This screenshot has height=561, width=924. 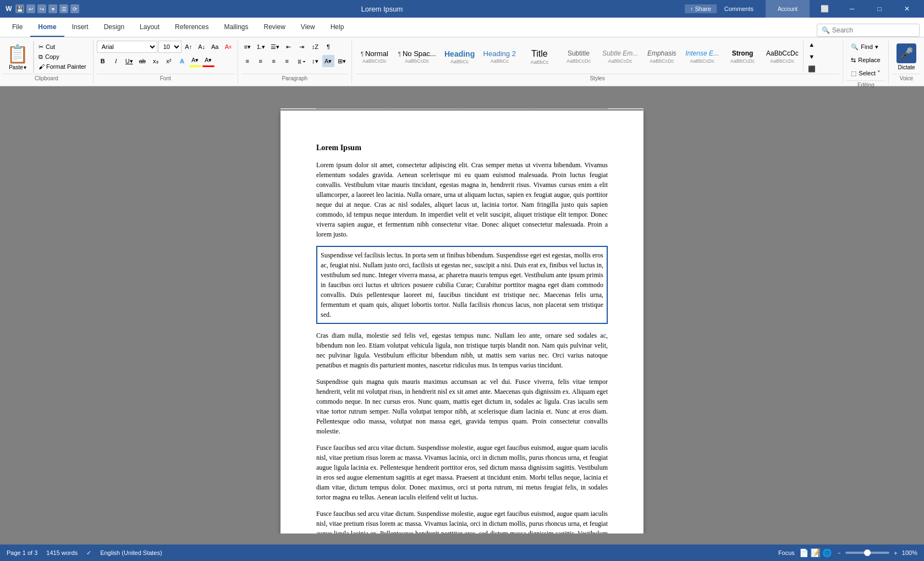 What do you see at coordinates (866, 73) in the screenshot?
I see `select-button: ⬚ Select ˅` at bounding box center [866, 73].